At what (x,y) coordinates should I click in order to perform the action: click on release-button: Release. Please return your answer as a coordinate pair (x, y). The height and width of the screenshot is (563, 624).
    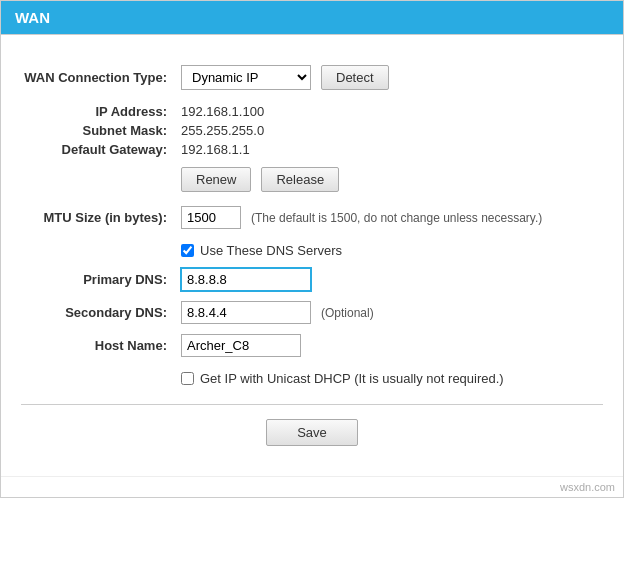
    Looking at the image, I should click on (300, 180).